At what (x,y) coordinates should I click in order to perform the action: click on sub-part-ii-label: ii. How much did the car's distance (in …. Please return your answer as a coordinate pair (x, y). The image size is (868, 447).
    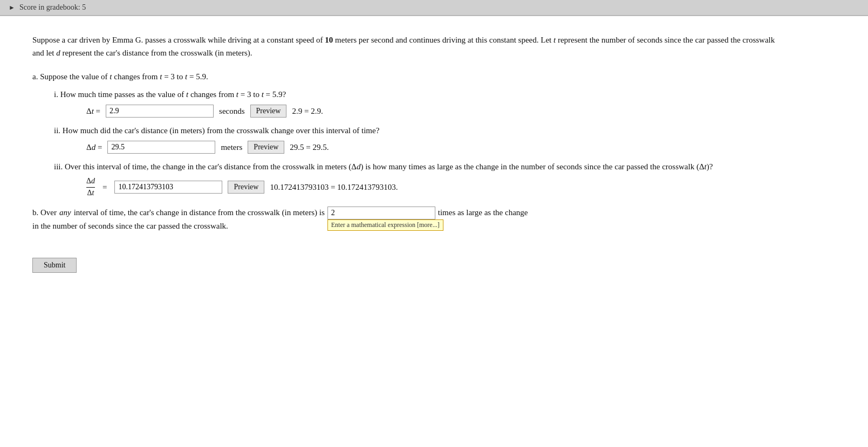
    Looking at the image, I should click on (445, 130).